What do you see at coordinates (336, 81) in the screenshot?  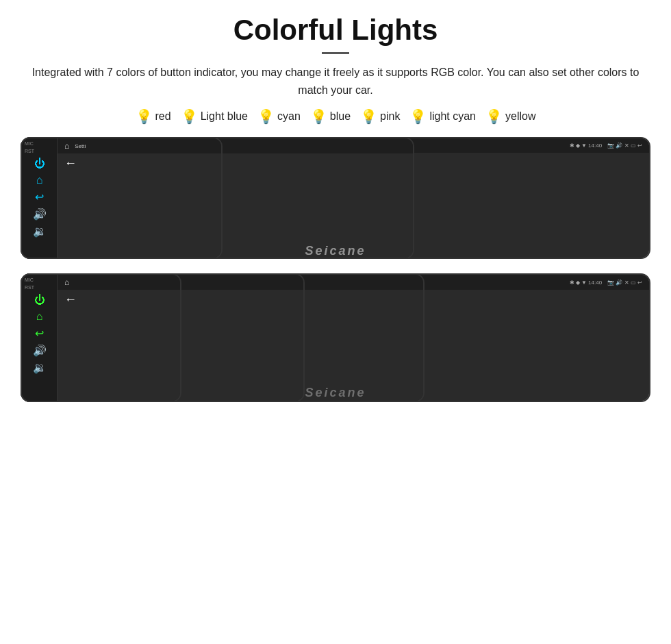 I see `description: Integrated with 7 colors of button indic…` at bounding box center [336, 81].